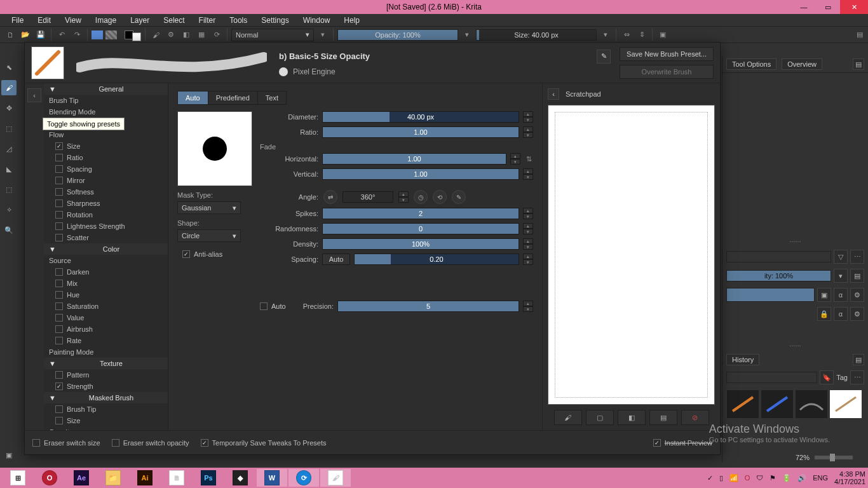 The height and width of the screenshot is (488, 868). Describe the element at coordinates (59, 146) in the screenshot. I see `checkbox-size` at that location.